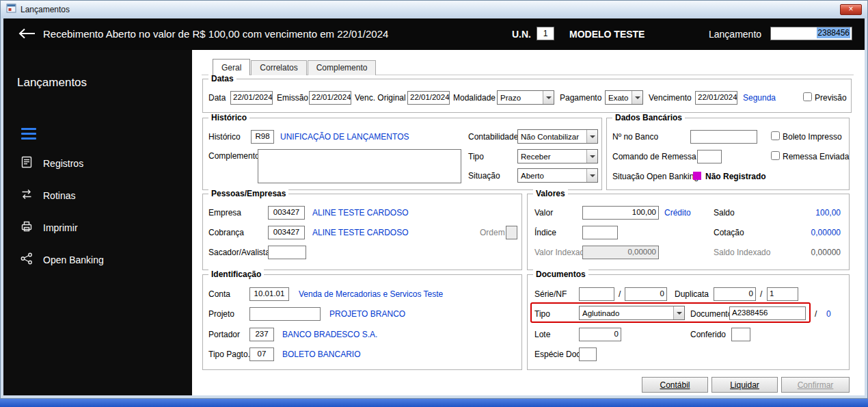 The height and width of the screenshot is (407, 868). What do you see at coordinates (216, 34) in the screenshot?
I see `record-summary: Recebimento Aberto no valor de R$ 100,00…` at bounding box center [216, 34].